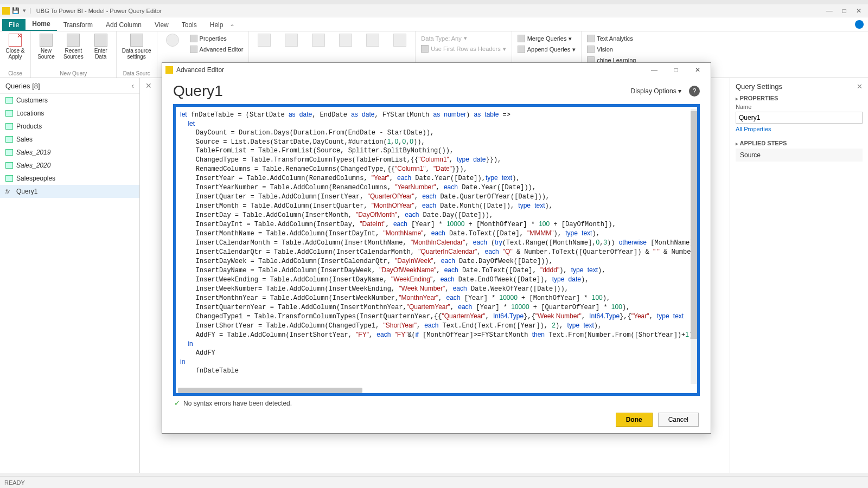 Image resolution: width=868 pixels, height=488 pixels. Describe the element at coordinates (434, 11) in the screenshot. I see `window-titlebar: 💾 ▾ | UBG To Power BI - Model - Power Qu…` at that location.